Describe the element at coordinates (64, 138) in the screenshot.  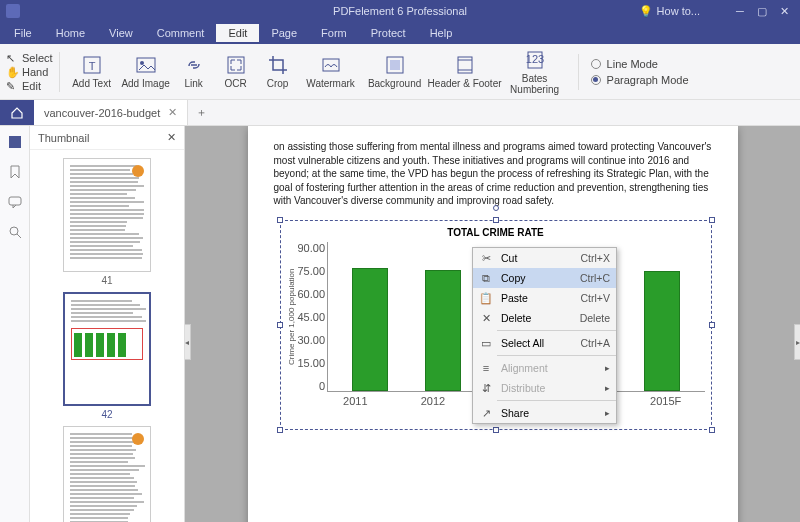
I see `thumbnail-title: Thumbnail` at that location.